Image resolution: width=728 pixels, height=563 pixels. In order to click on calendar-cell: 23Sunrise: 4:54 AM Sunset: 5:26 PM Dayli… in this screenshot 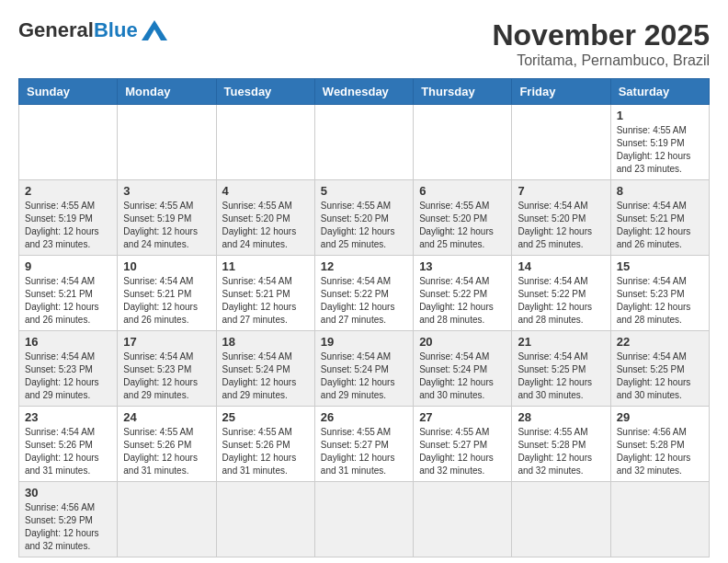, I will do `click(68, 444)`.